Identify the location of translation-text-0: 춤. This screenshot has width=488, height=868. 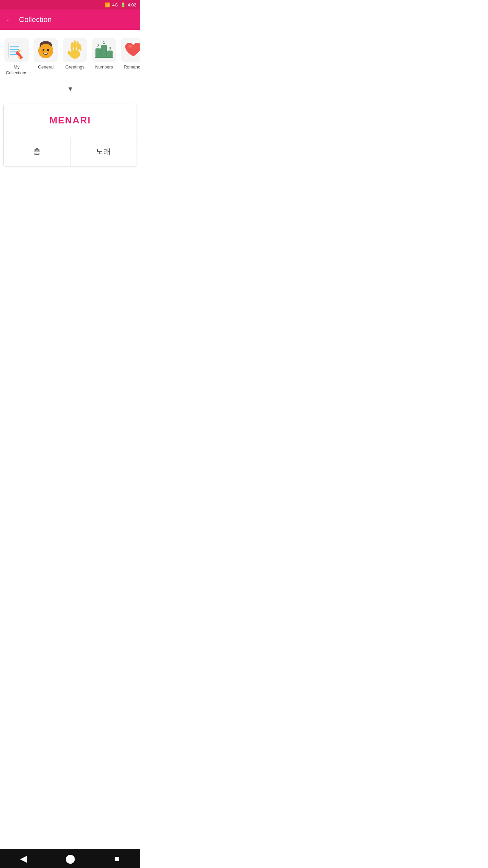
(37, 151).